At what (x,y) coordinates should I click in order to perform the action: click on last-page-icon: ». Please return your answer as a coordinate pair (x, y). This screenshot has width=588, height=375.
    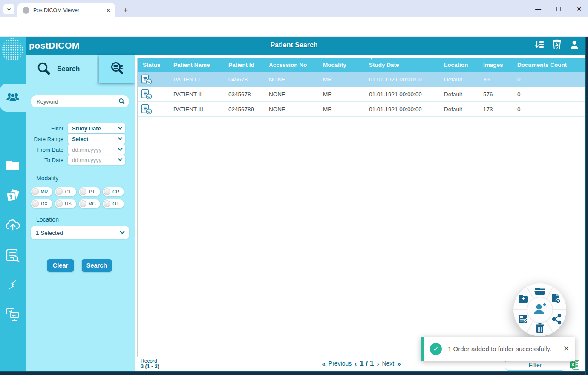
    Looking at the image, I should click on (399, 364).